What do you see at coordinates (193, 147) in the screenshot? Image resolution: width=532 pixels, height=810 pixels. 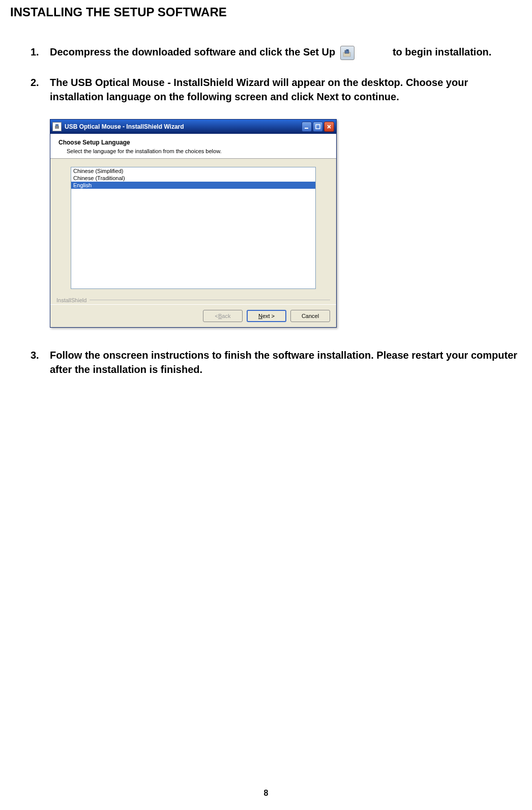 I see `dialog-header: Choose Setup Language Select the languag…` at bounding box center [193, 147].